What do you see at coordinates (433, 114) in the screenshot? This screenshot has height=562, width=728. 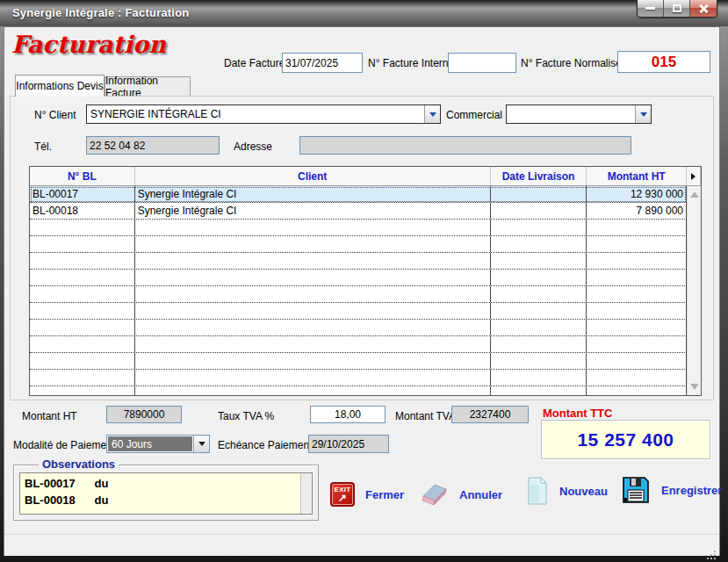 I see `chevron-down-icon` at bounding box center [433, 114].